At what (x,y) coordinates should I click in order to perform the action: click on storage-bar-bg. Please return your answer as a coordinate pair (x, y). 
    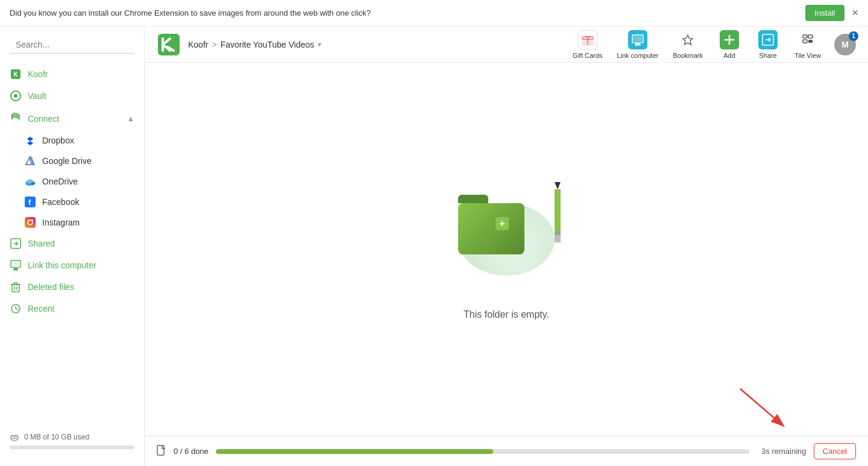
    Looking at the image, I should click on (72, 447).